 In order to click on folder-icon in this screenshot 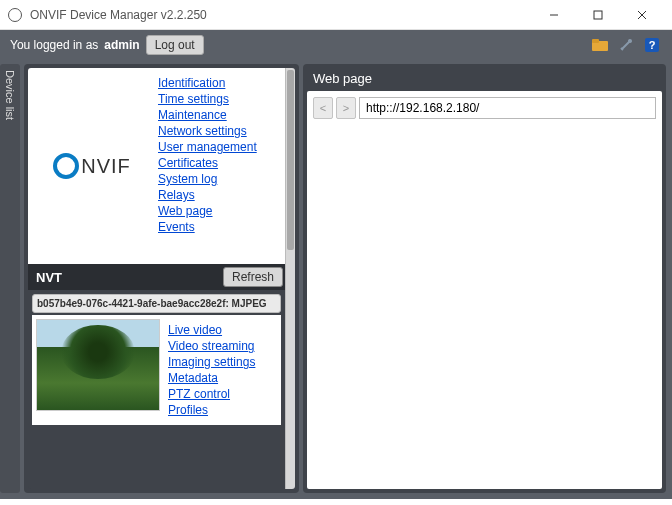, I will do `click(600, 45)`.